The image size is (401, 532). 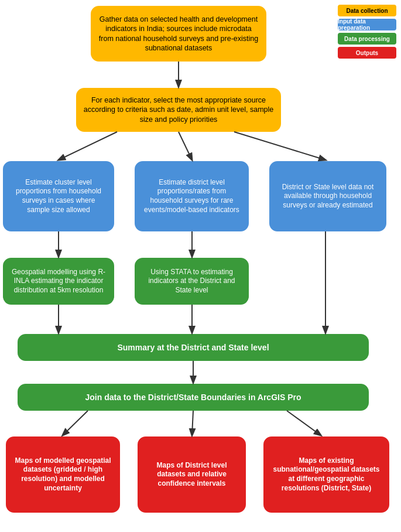 What do you see at coordinates (367, 32) in the screenshot?
I see `legend: Data collection Input data preparation D…` at bounding box center [367, 32].